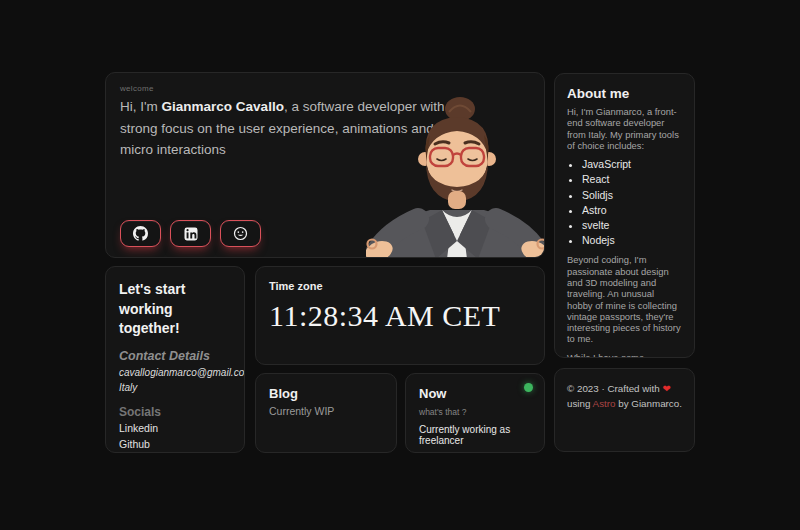 This screenshot has width=800, height=530. What do you see at coordinates (140, 234) in the screenshot?
I see `github-button` at bounding box center [140, 234].